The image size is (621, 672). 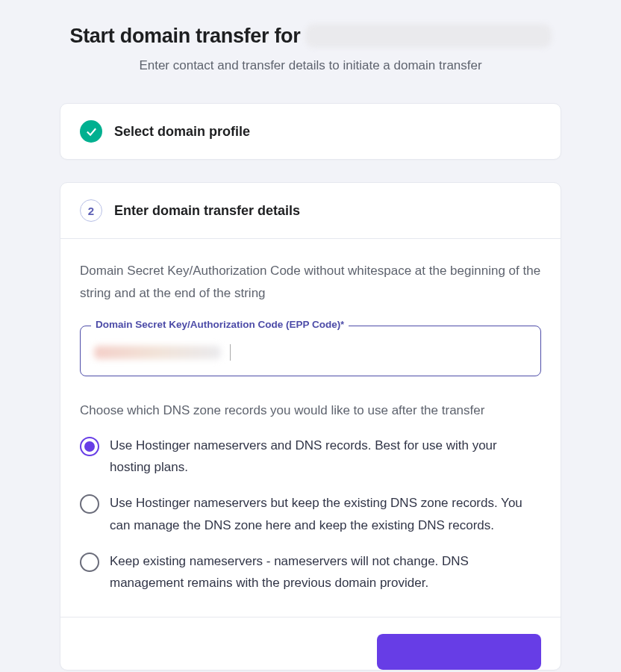 What do you see at coordinates (182, 131) in the screenshot?
I see `step-1-title: Select domain profile` at bounding box center [182, 131].